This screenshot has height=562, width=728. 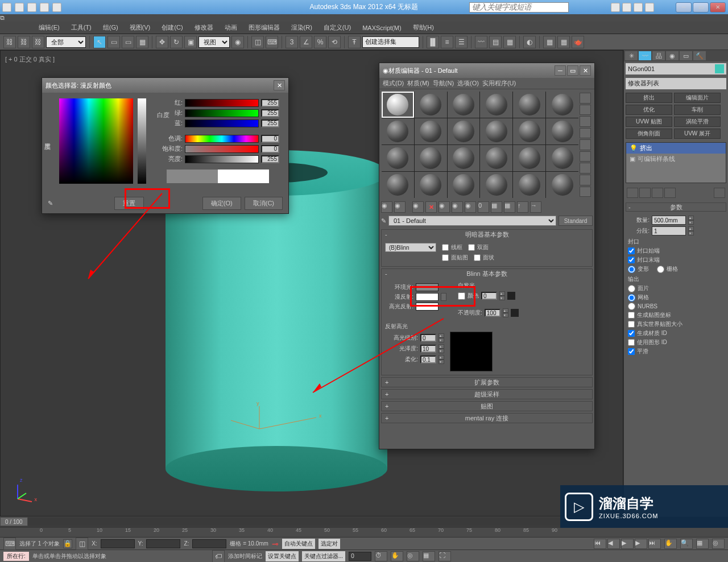 I want to click on open-icon, so click(x=19, y=7).